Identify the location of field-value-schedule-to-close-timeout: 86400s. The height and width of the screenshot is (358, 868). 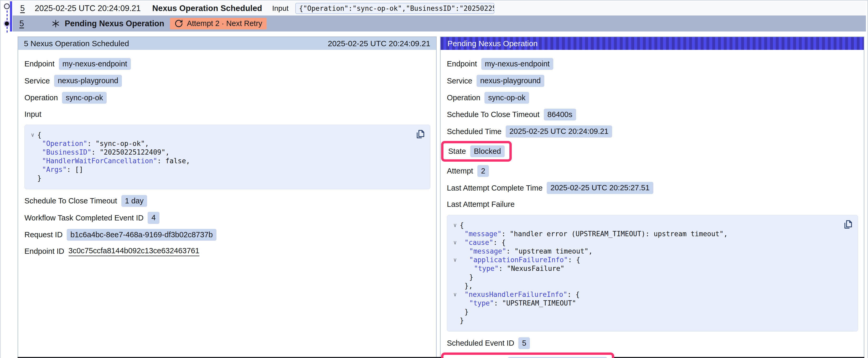
(560, 115).